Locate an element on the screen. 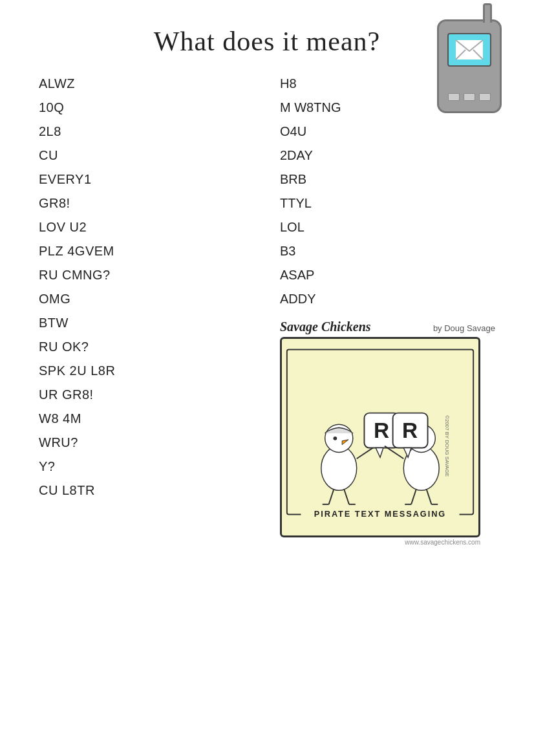 This screenshot has width=534, height=756. left-abbr-item: CU is located at coordinates (146, 155).